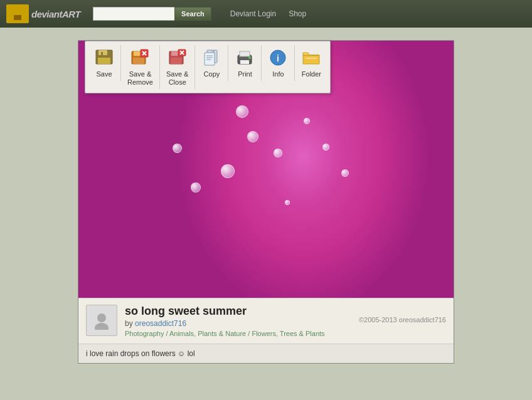 The width and height of the screenshot is (532, 400). What do you see at coordinates (269, 14) in the screenshot?
I see `nav-links: Deviant Login Shop` at bounding box center [269, 14].